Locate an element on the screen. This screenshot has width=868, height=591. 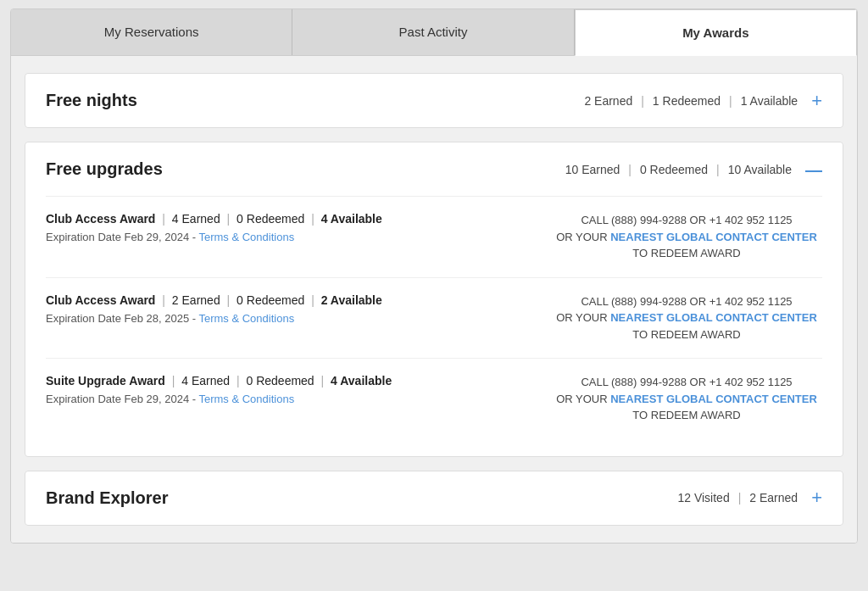
section-brand-explorer-stats: 12 Visited | 2 Earned + is located at coordinates (749, 498).